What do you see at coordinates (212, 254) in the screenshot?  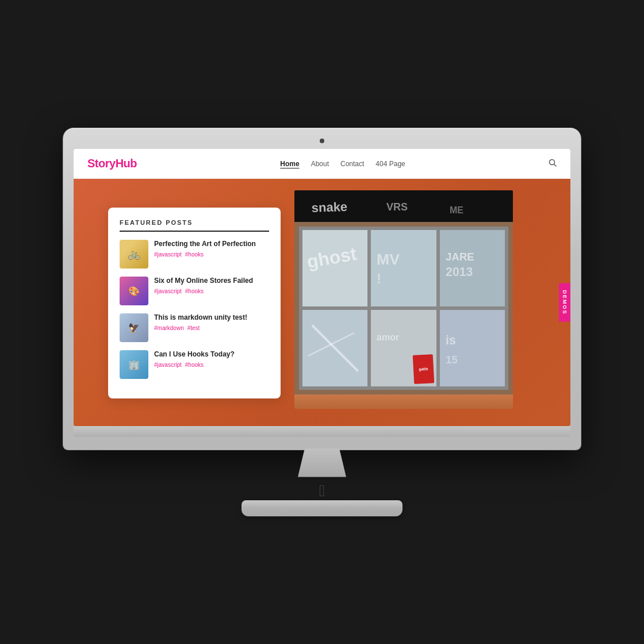 I see `post-tags-1: #javascript #hooks` at bounding box center [212, 254].